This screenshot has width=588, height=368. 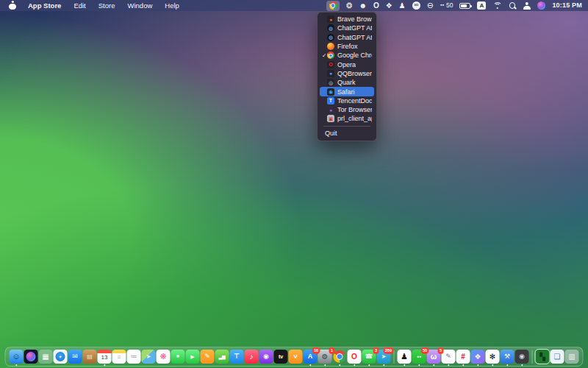 I want to click on menu-item-tencentdocs: TTencentDocs, so click(x=347, y=101).